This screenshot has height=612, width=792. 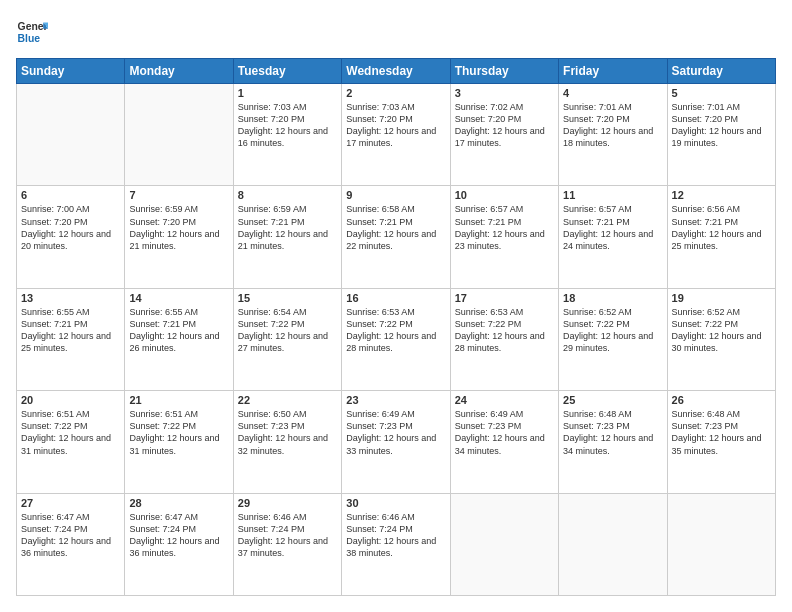 What do you see at coordinates (71, 339) in the screenshot?
I see `calendar-cell: 13Sunrise: 6:55 AMSunset: 7:21 PMDayligh…` at bounding box center [71, 339].